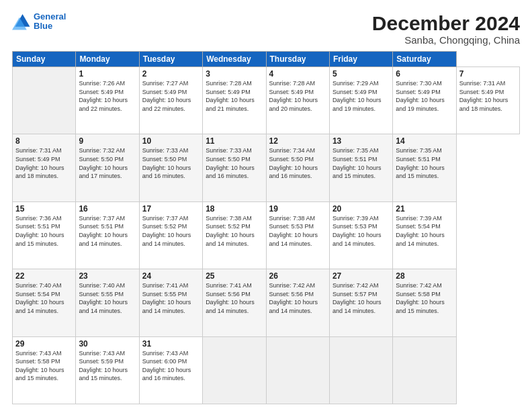 This screenshot has width=532, height=411. What do you see at coordinates (361, 298) in the screenshot?
I see `day-info: Sunrise: 7:42 AMSunset: 5:57 PMDaylight:…` at bounding box center [361, 298].